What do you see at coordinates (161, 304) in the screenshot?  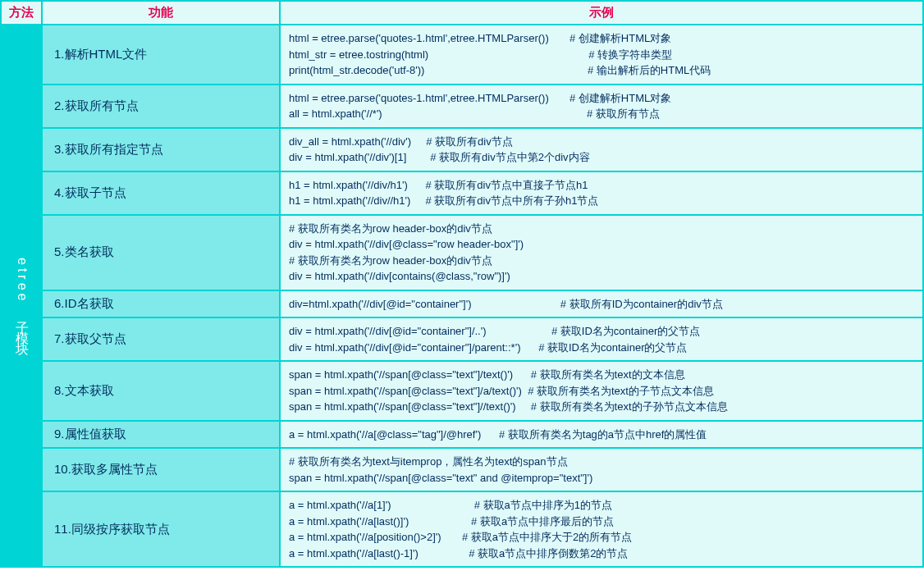 I see `function-cell: 6.ID名获取` at bounding box center [161, 304].